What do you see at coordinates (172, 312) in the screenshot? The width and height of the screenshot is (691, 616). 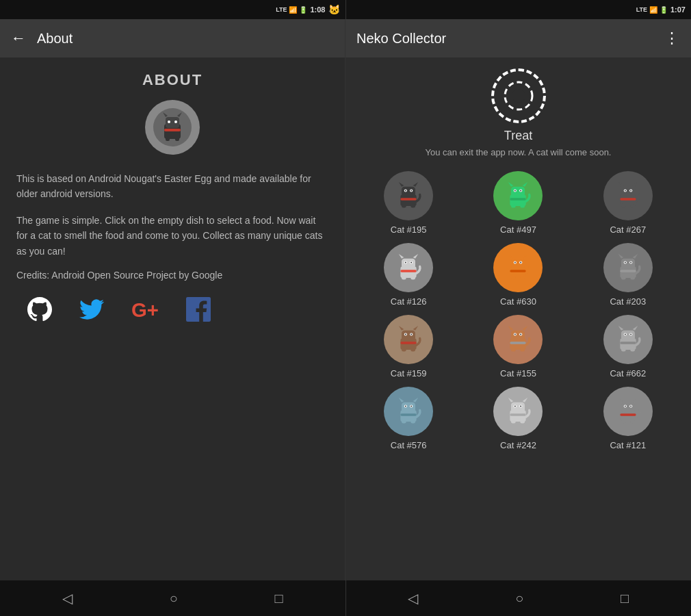 I see `social-icons: G+` at bounding box center [172, 312].